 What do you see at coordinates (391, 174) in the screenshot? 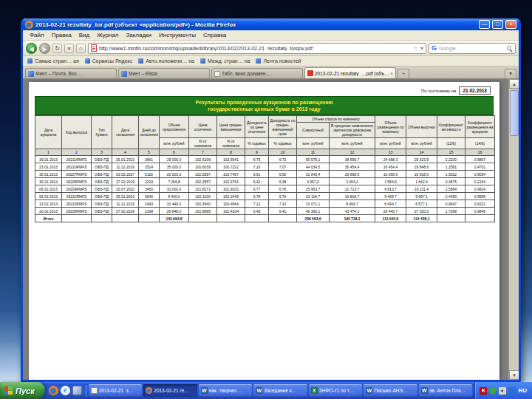
I see `cell-placed-volume: 16 068,6` at bounding box center [391, 174].